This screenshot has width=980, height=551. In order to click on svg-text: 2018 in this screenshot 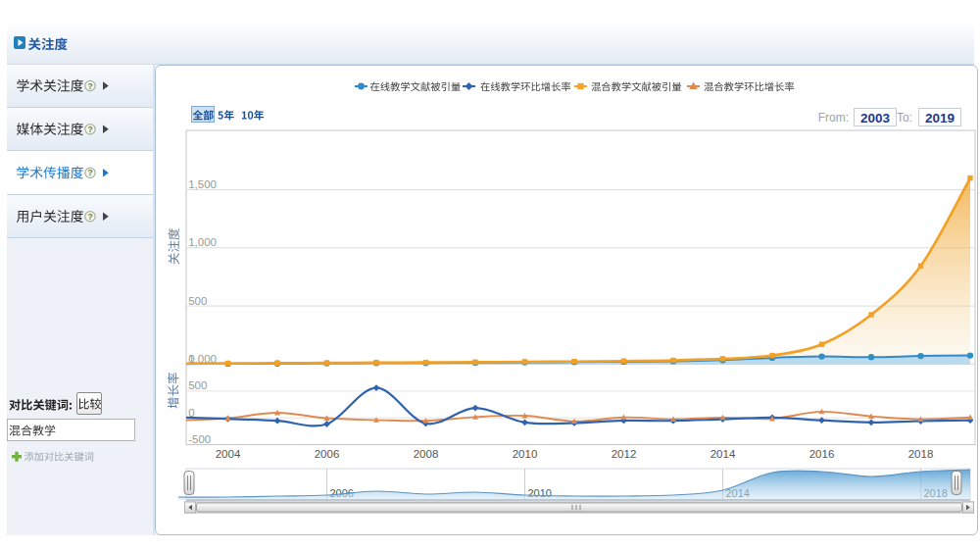, I will do `click(921, 454)`.